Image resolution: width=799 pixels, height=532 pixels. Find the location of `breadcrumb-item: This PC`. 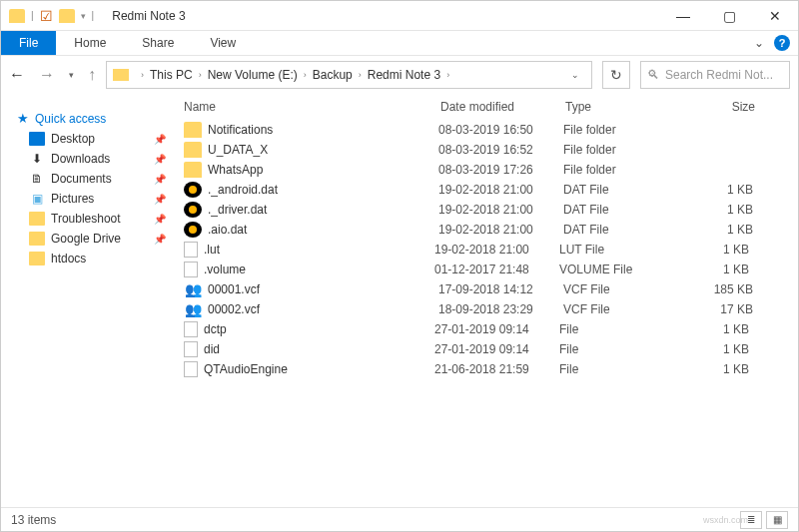

breadcrumb-item: This PC is located at coordinates (172, 75).